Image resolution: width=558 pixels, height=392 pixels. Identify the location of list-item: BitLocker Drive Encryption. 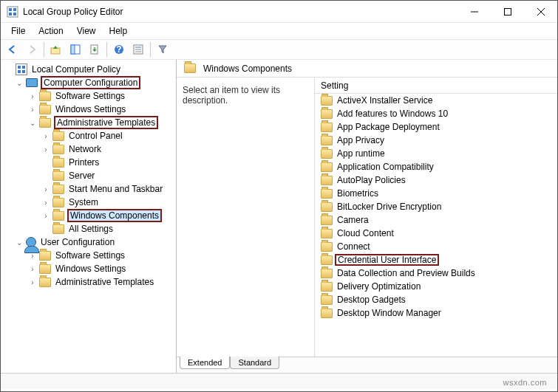
(436, 207).